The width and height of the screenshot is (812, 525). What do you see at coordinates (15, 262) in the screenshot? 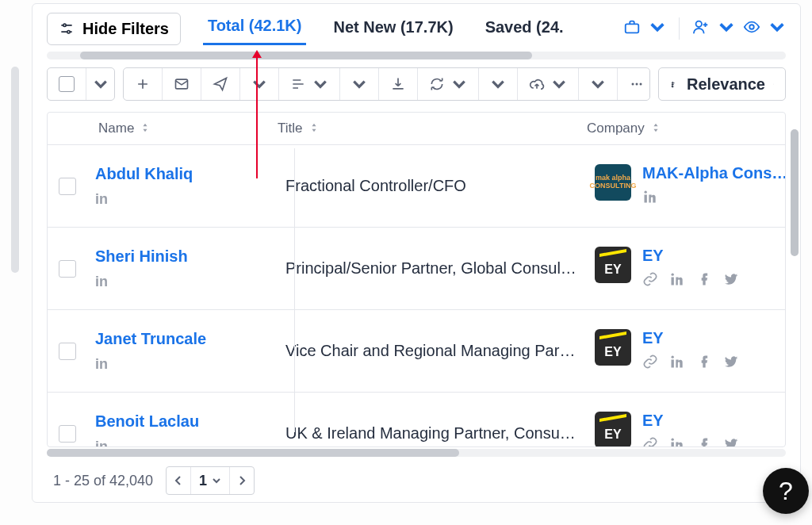
I see `left-scrollbar` at bounding box center [15, 262].